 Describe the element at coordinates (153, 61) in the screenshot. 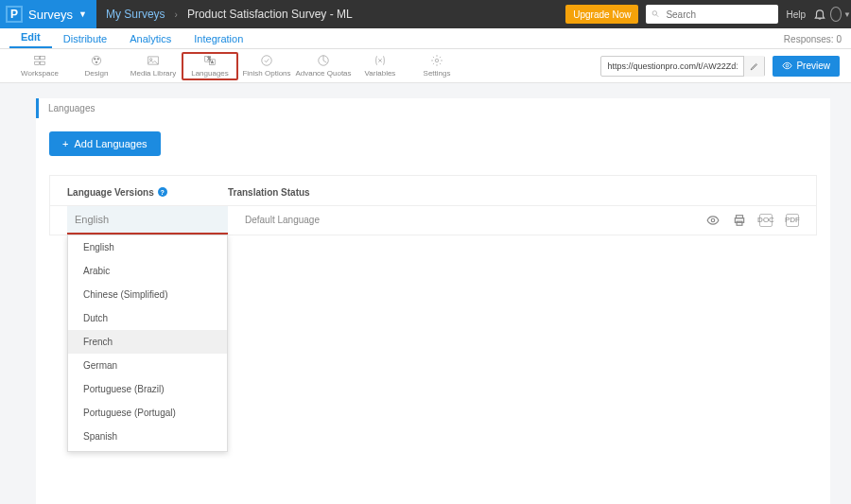

I see `media-icon` at that location.